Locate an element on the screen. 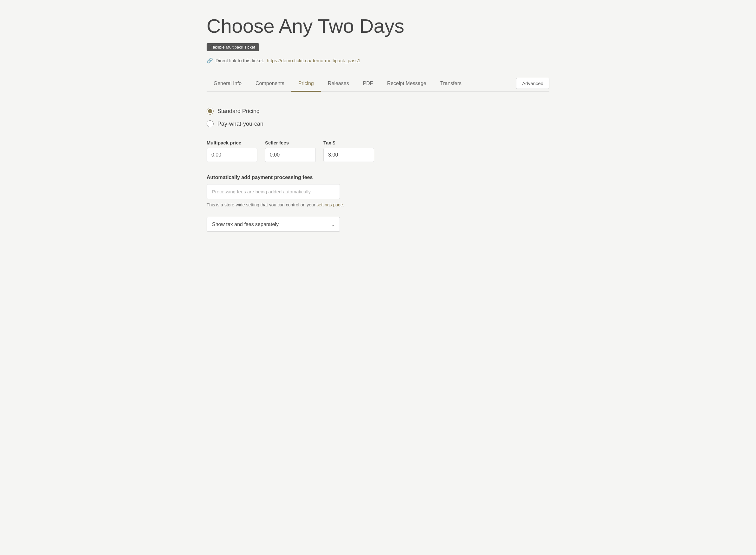 This screenshot has width=756, height=555. tax-label: Tax $ is located at coordinates (349, 143).